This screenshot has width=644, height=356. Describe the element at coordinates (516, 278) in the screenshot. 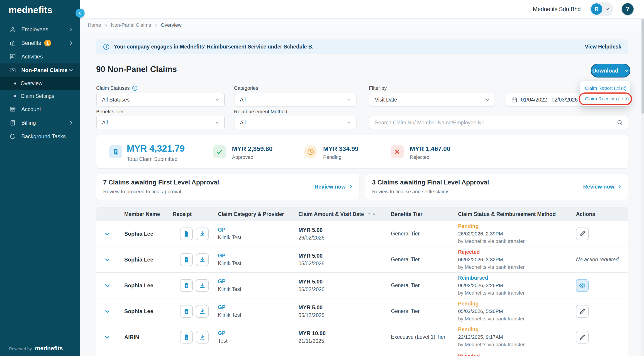

I see `claim-status: Reimbursed` at that location.